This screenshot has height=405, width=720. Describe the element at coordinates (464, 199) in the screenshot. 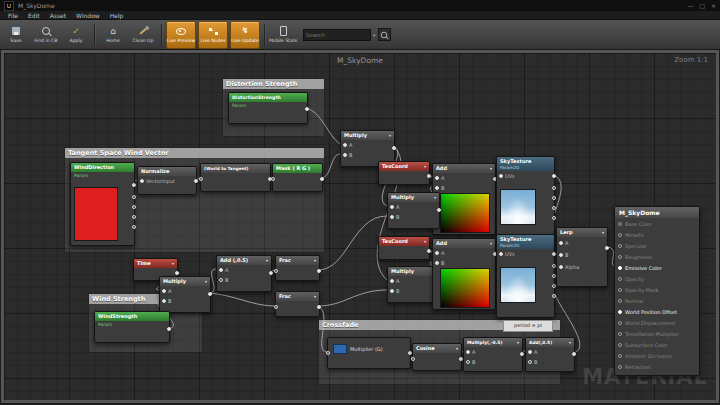

I see `node-add-1: Add▾ A B` at that location.